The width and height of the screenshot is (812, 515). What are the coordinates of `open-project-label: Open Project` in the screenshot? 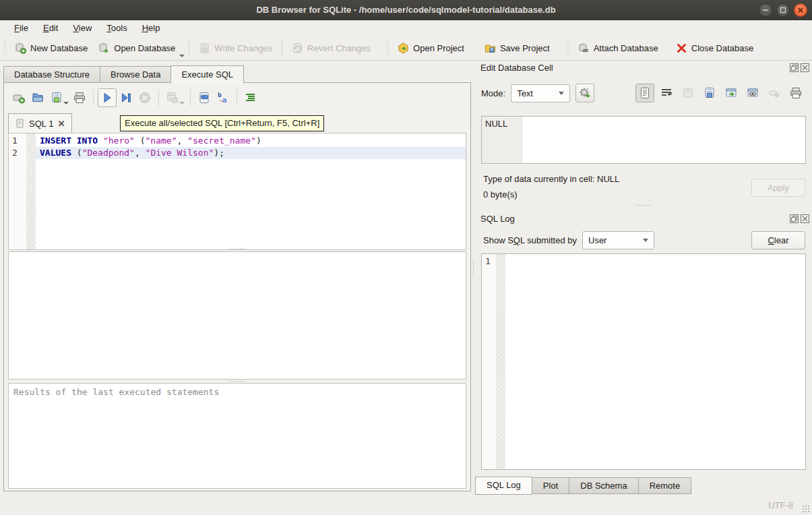 It's located at (439, 49).